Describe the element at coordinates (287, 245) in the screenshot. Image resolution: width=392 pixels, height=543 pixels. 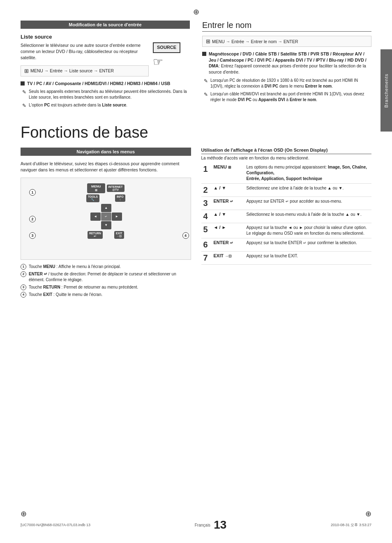
I see `osd-row: 6ENTER ↵Appuyez sur la touche ENTER ↵ po…` at that location.